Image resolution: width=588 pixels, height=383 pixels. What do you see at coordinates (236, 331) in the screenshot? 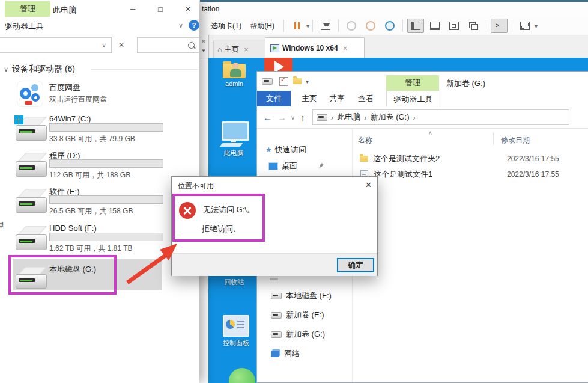
I see `vm-desktop-icon-control-panel: 控制面板` at bounding box center [236, 331].